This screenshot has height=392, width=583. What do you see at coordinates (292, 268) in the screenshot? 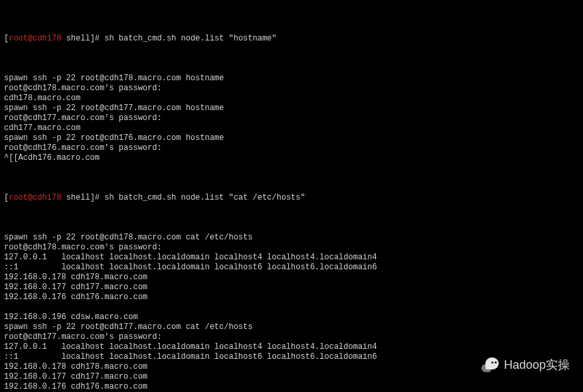
I see `terminal-output-line: ::1 localhost localhost.localdomain loca…` at bounding box center [292, 268].